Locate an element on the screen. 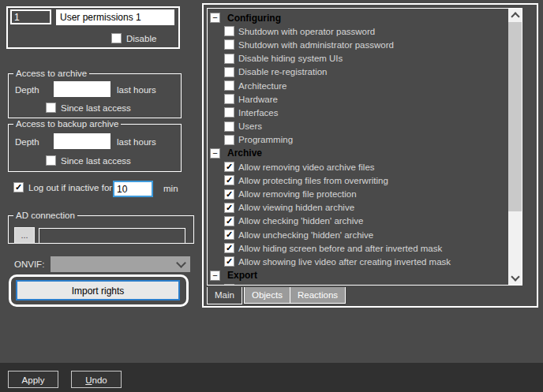  logout-checkbox: ✓ is located at coordinates (19, 188).